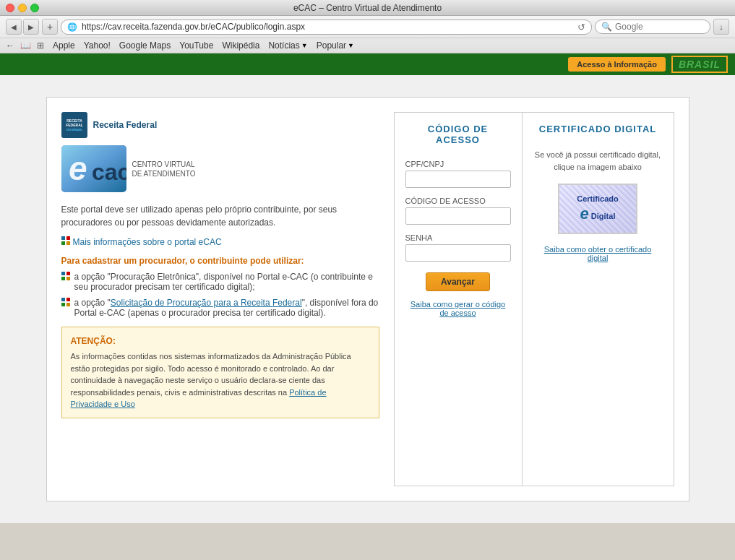 The image size is (735, 560). Describe the element at coordinates (74, 125) in the screenshot. I see `rf-icon: RECEITA FEDERAL DO BRASIL` at that location.